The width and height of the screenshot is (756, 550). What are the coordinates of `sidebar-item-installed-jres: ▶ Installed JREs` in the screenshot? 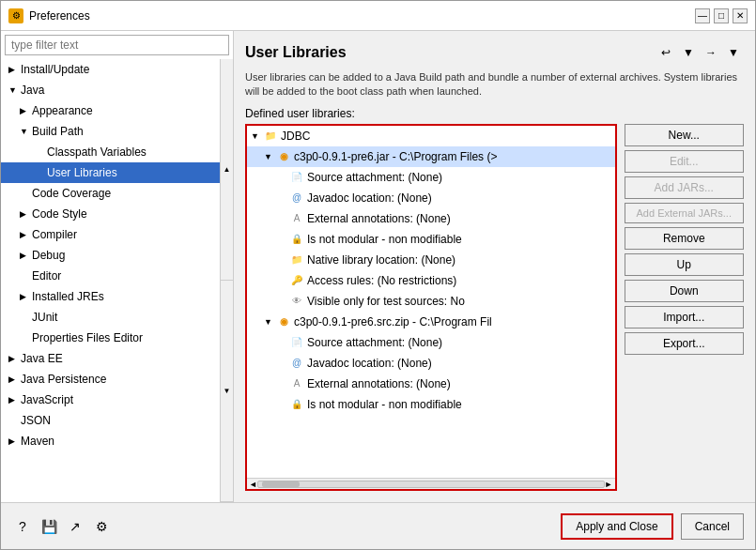 It's located at (111, 297).